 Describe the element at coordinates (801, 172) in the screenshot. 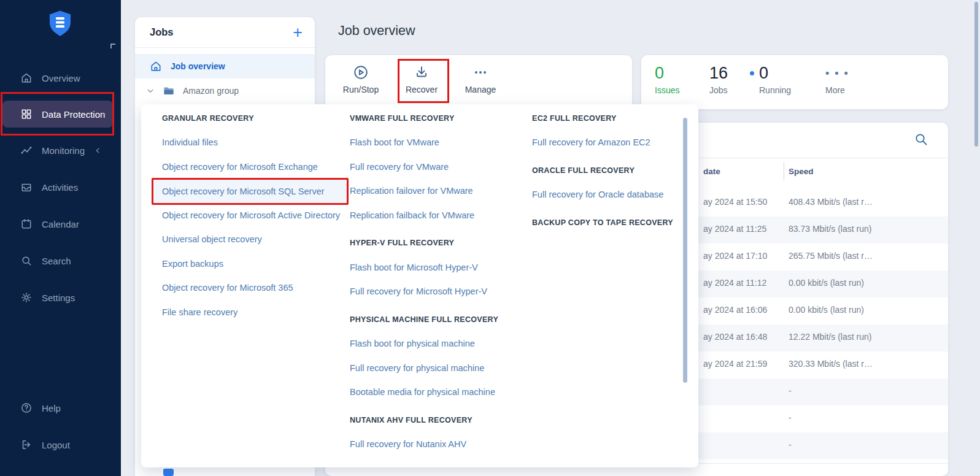

I see `column-header-speed: Speed` at that location.